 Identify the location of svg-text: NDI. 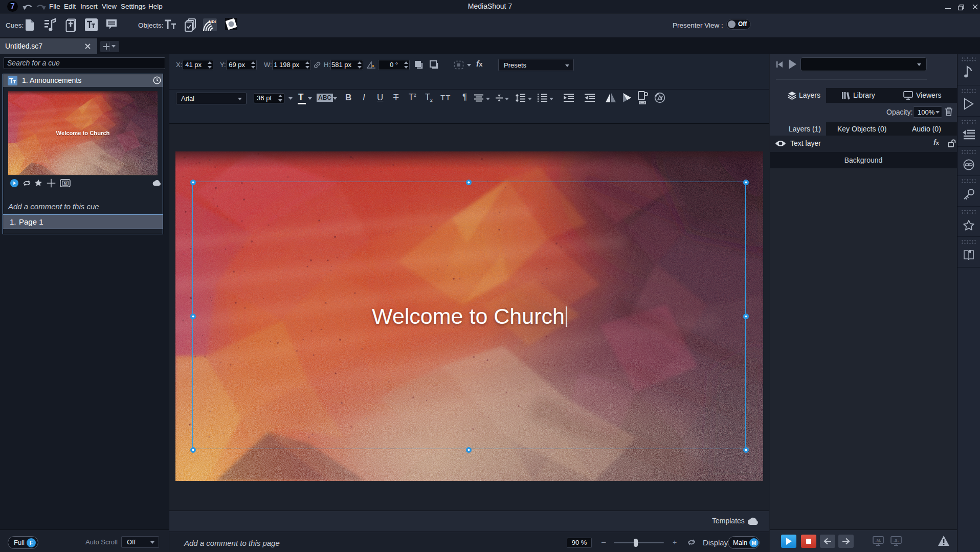
(212, 21).